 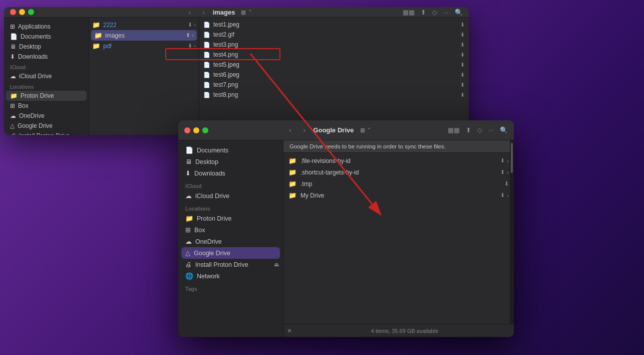 What do you see at coordinates (13, 76) in the screenshot?
I see `icloud-icon: ☁` at bounding box center [13, 76].